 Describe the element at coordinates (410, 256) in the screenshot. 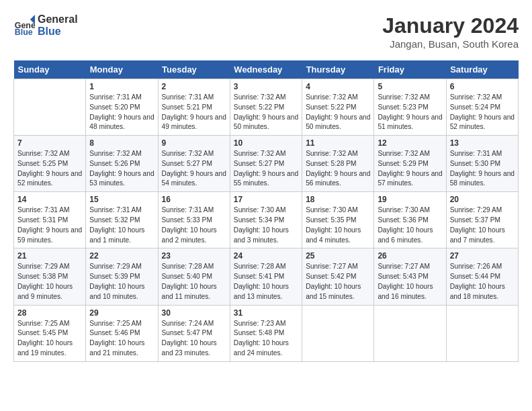

I see `day-number: 26` at that location.